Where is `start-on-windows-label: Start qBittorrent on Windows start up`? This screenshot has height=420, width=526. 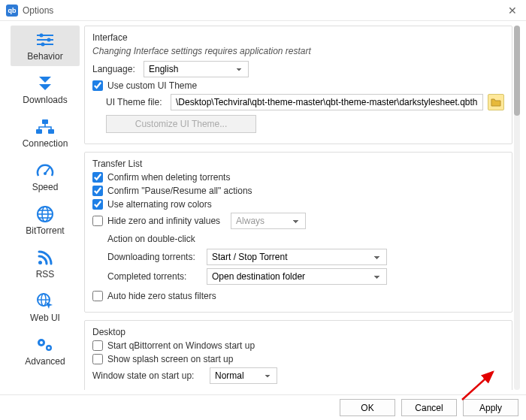 start-on-windows-label: Start qBittorrent on Windows start up is located at coordinates (181, 346).